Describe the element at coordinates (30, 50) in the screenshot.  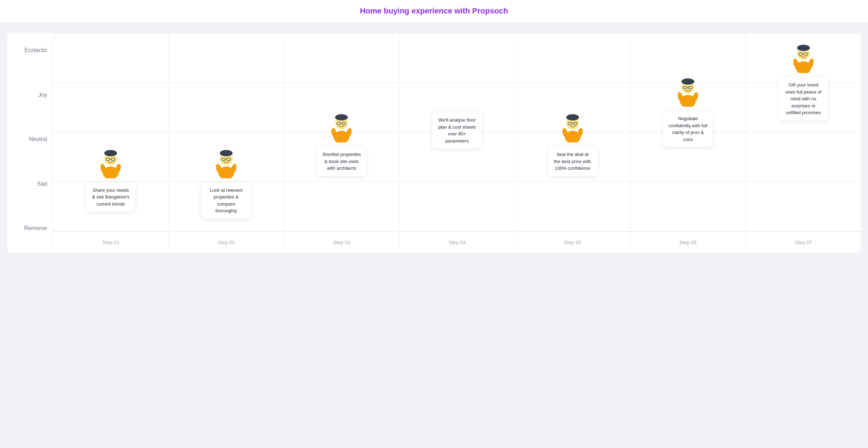
I see `y-label-ecstactic: Ecstactic` at that location.